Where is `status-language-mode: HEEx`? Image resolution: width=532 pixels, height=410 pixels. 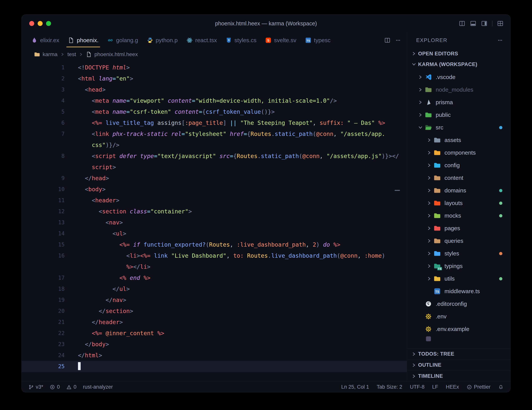 status-language-mode: HEEx is located at coordinates (452, 387).